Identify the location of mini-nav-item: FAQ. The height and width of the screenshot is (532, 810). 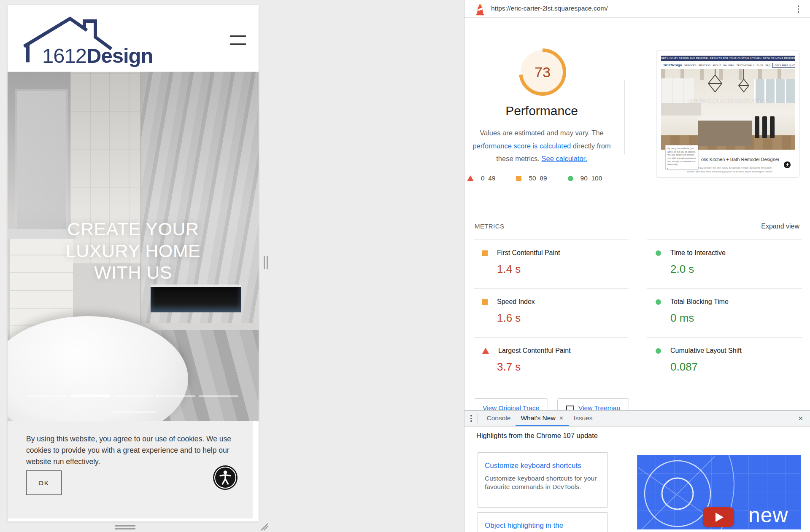
(768, 65).